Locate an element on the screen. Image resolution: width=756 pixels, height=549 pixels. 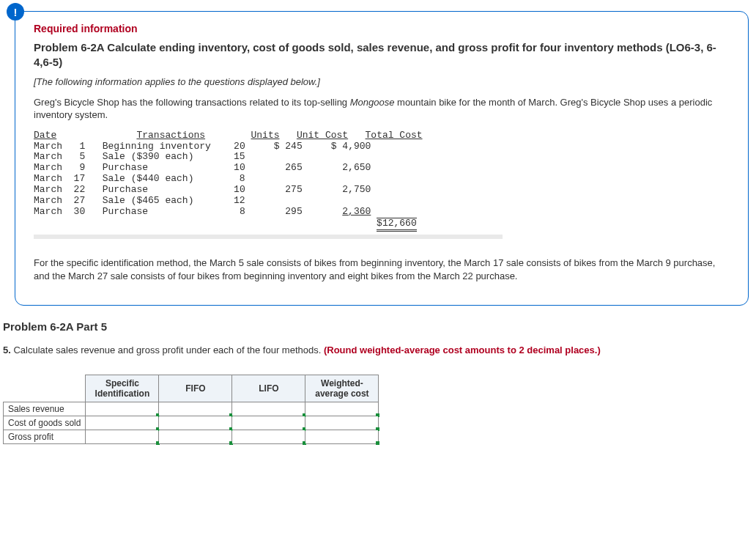
question-text-row: 5. Calculate sales revenue and gross pro… is located at coordinates (379, 350).